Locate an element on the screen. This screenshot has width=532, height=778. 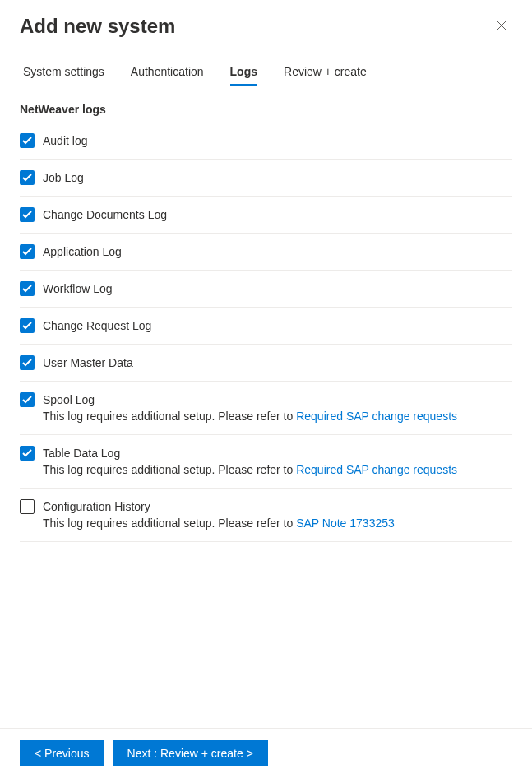
log-text: Change Documents Log is located at coordinates (278, 215).